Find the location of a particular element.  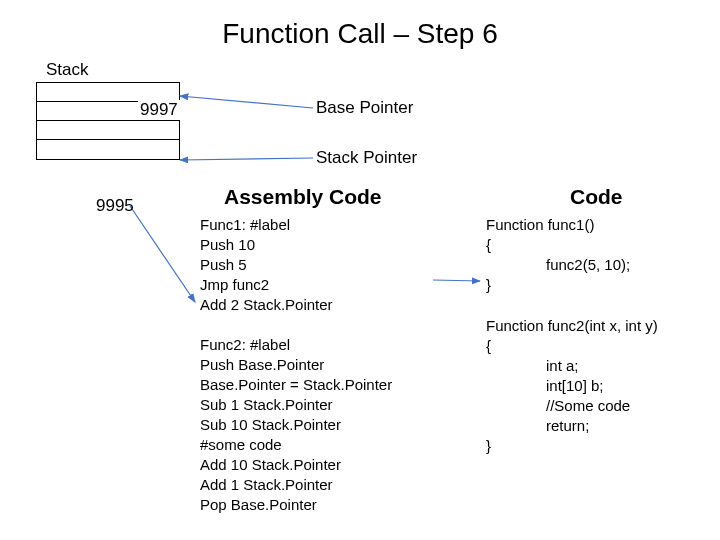

stack-pointer-label: Stack Pointer is located at coordinates (366, 158).